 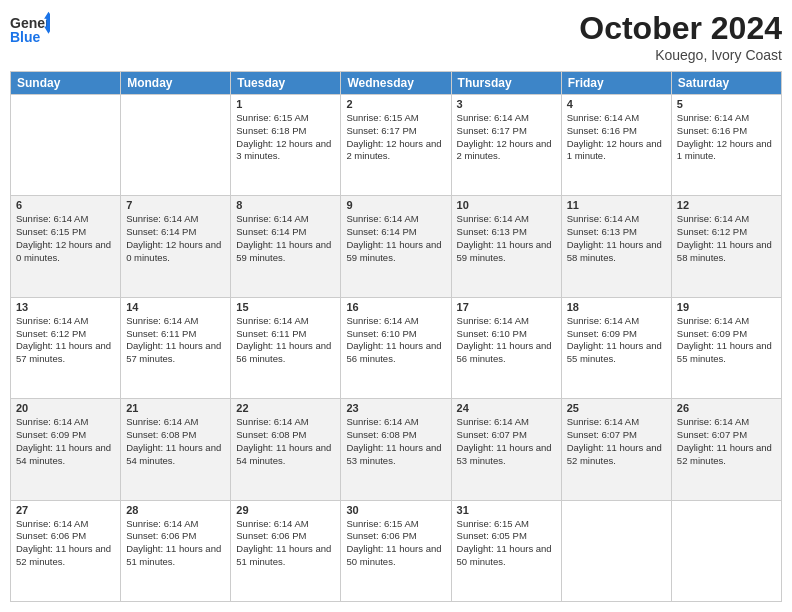 What do you see at coordinates (396, 408) in the screenshot?
I see `day-number: 23` at bounding box center [396, 408].